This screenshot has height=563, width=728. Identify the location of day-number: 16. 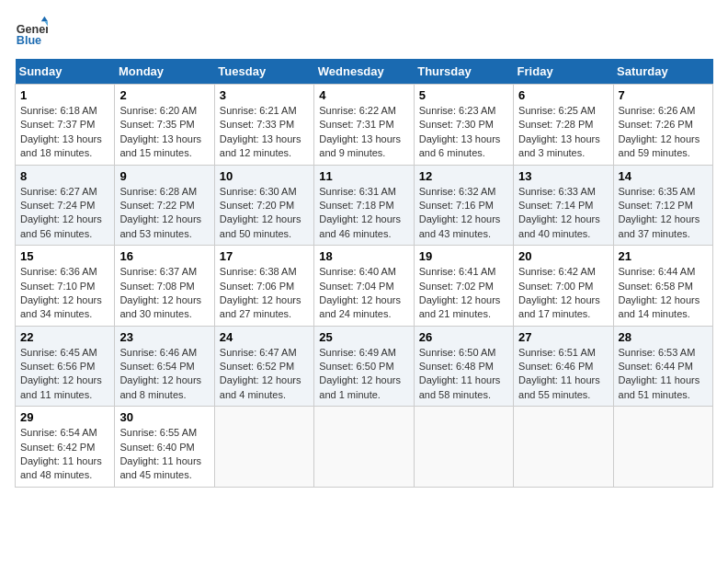
(164, 256).